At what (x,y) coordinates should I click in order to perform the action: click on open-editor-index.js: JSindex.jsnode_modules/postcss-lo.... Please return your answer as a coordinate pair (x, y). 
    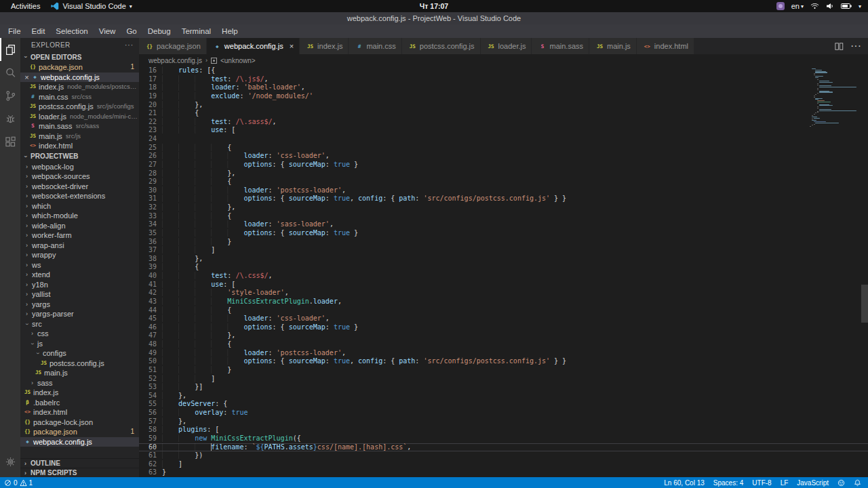
    Looking at the image, I should click on (80, 87).